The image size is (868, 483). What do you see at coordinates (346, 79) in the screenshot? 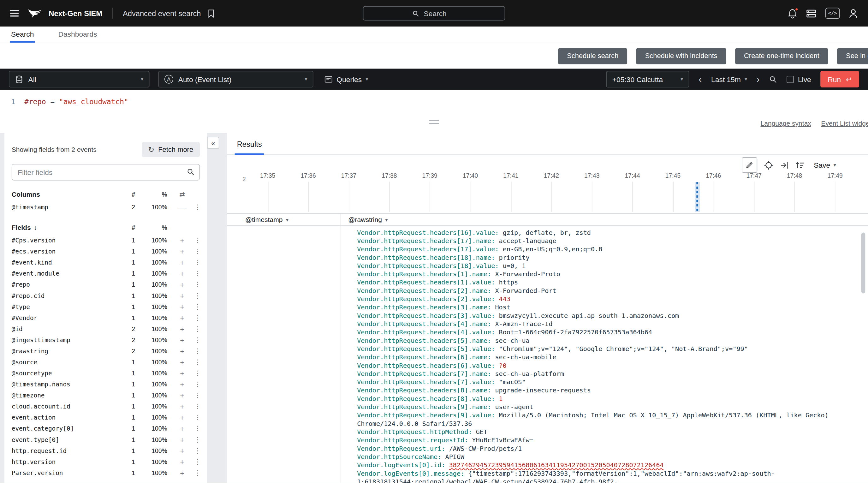
I see `queries-menu: Queries ▾` at bounding box center [346, 79].